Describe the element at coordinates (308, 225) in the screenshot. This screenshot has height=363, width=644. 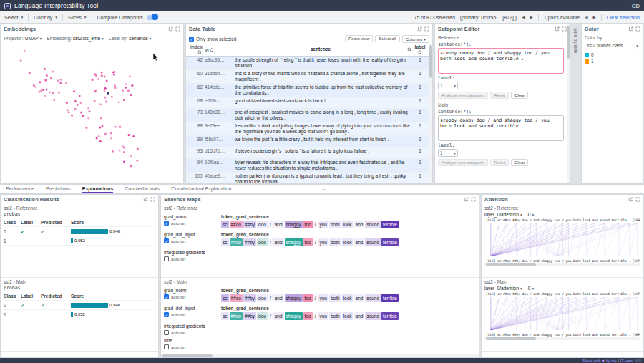
I see `salience-token: too` at that location.